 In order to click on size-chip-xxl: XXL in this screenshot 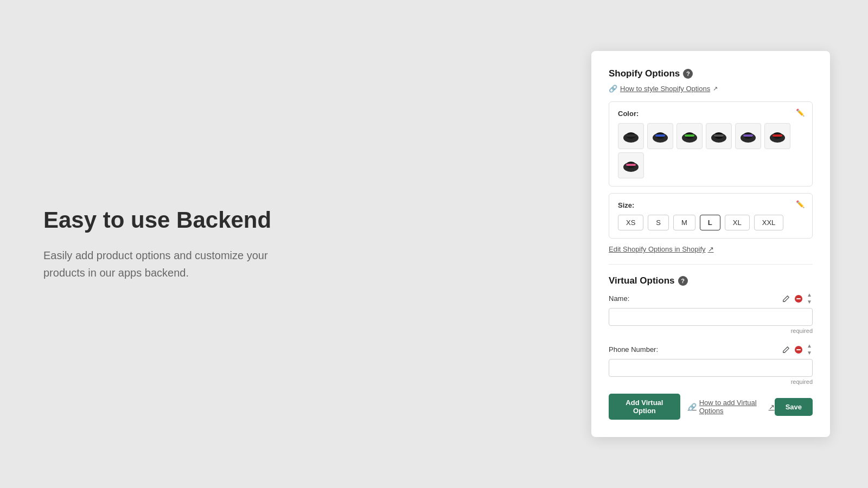, I will do `click(769, 222)`.